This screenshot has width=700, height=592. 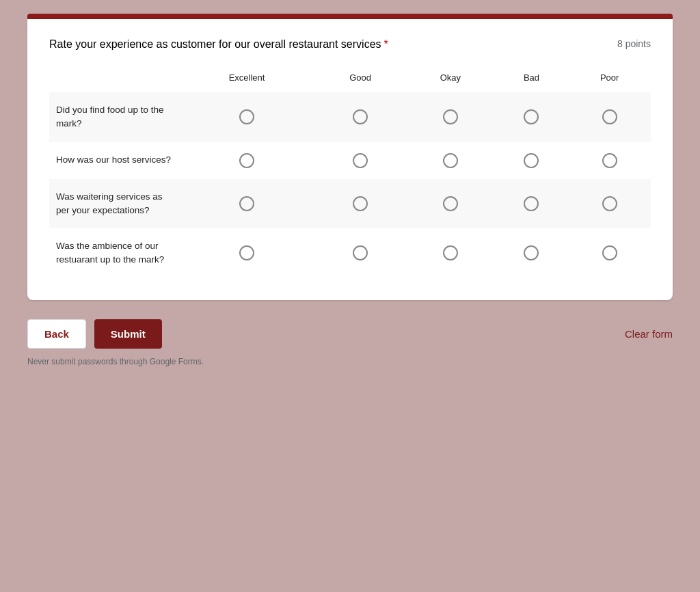 What do you see at coordinates (350, 161) in the screenshot?
I see `table-row: How was our host services?` at bounding box center [350, 161].